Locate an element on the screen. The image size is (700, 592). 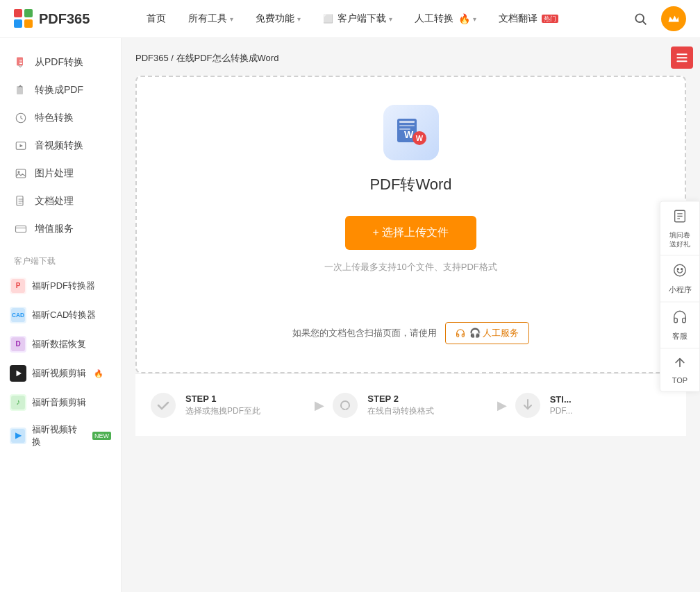
step-3-icon is located at coordinates (528, 405).